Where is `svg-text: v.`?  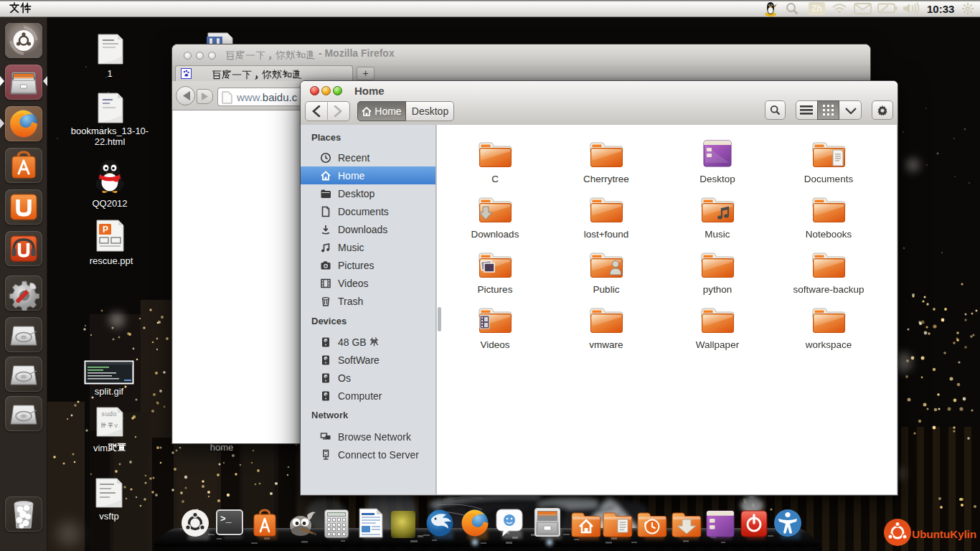
svg-text: v. is located at coordinates (117, 425).